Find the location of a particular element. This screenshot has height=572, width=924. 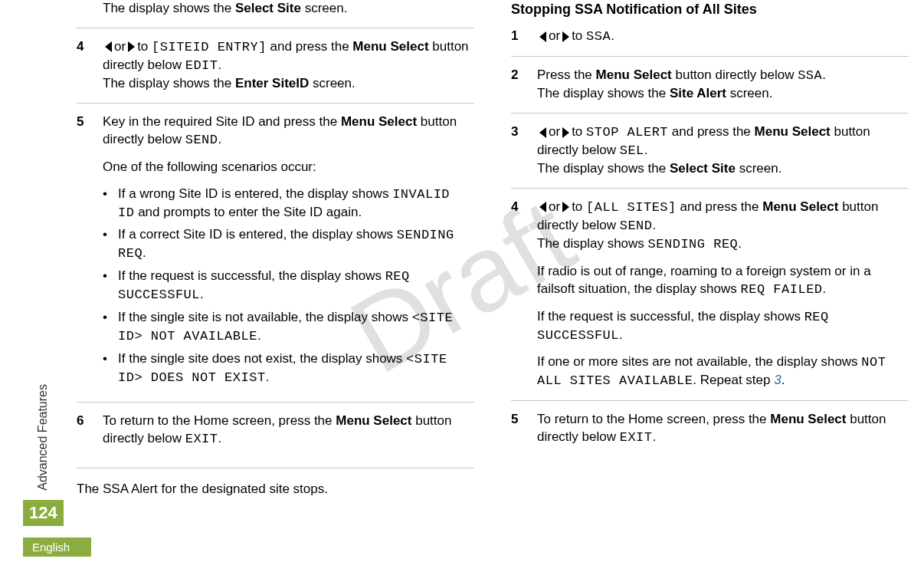

step-link: 3 is located at coordinates (777, 380).